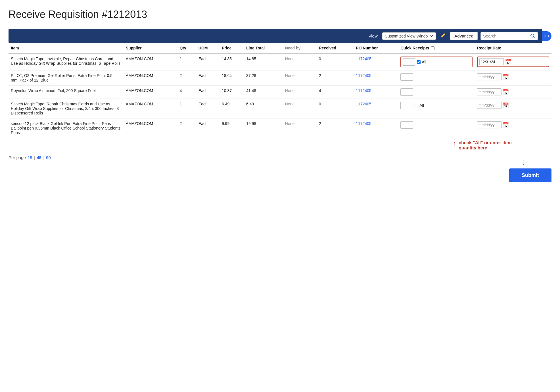 This screenshot has height=392, width=560. I want to click on cell-price: 10.37, so click(232, 92).